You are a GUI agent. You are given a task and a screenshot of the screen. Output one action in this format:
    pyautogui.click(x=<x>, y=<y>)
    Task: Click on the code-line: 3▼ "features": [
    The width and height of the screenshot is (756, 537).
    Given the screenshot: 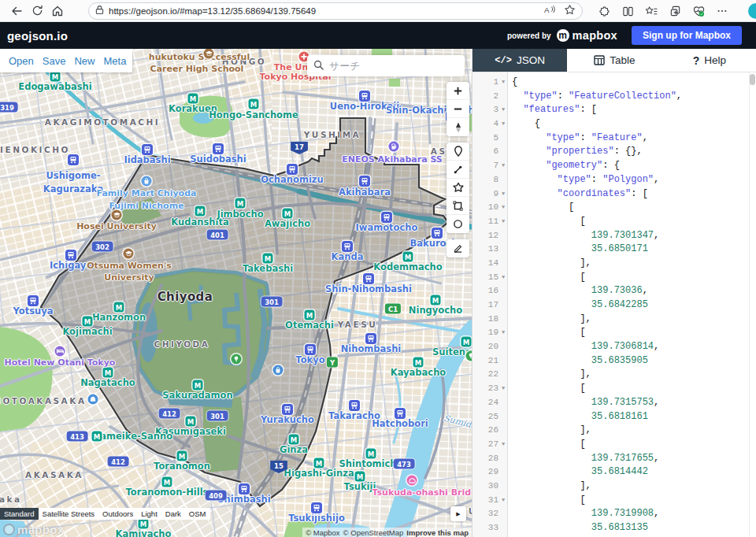 What is the action you would take?
    pyautogui.click(x=614, y=110)
    